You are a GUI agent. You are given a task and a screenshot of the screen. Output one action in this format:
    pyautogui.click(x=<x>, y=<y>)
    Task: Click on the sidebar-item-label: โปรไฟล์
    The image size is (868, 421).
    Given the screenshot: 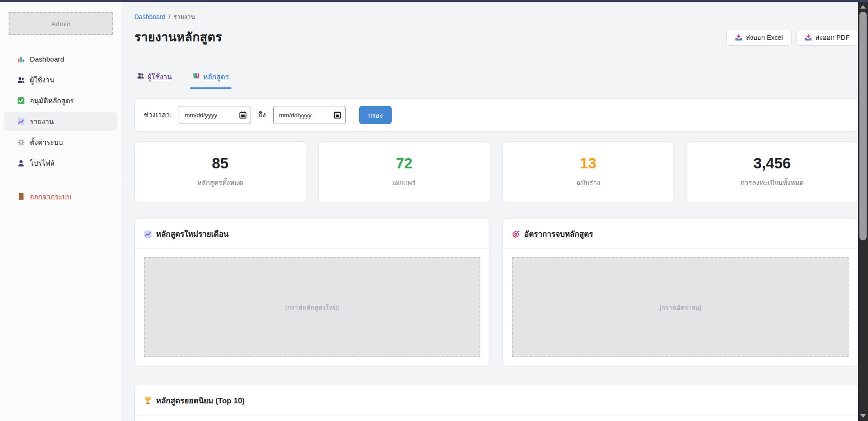 What is the action you would take?
    pyautogui.click(x=43, y=163)
    